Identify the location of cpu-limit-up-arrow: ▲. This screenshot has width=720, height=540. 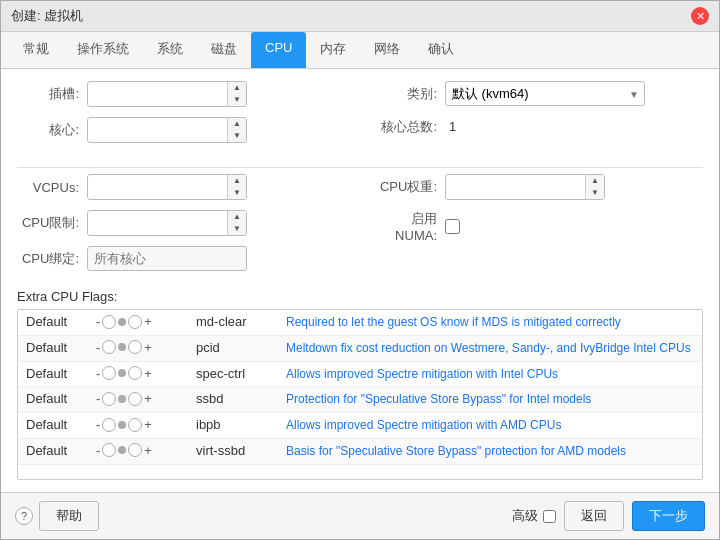
(237, 217).